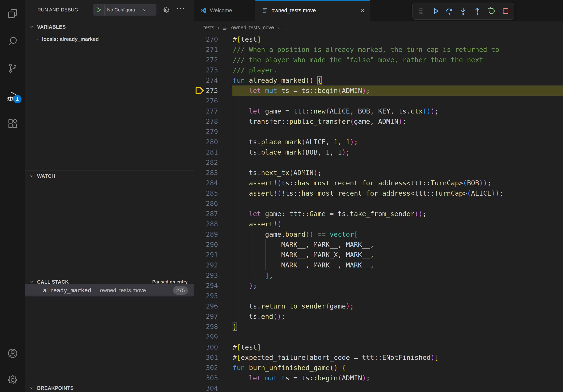 This screenshot has width=563, height=392. Describe the element at coordinates (379, 70) in the screenshot. I see `code-line: 273/// player.` at that location.